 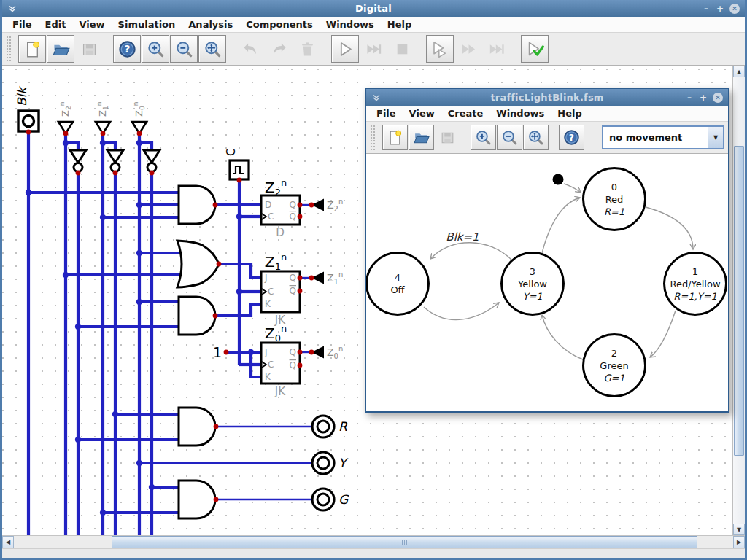 What do you see at coordinates (210, 25) in the screenshot?
I see `menu-item-analysis: Analysis` at bounding box center [210, 25].